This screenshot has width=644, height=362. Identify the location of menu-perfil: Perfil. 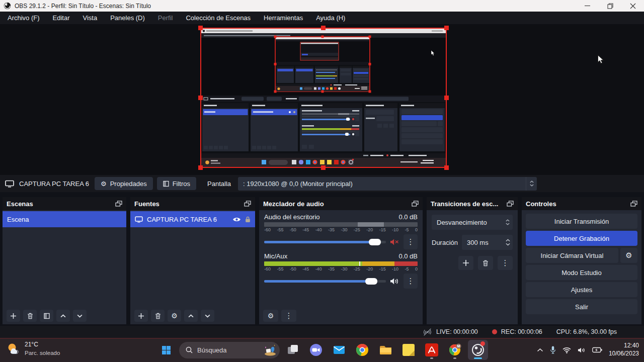
(166, 18).